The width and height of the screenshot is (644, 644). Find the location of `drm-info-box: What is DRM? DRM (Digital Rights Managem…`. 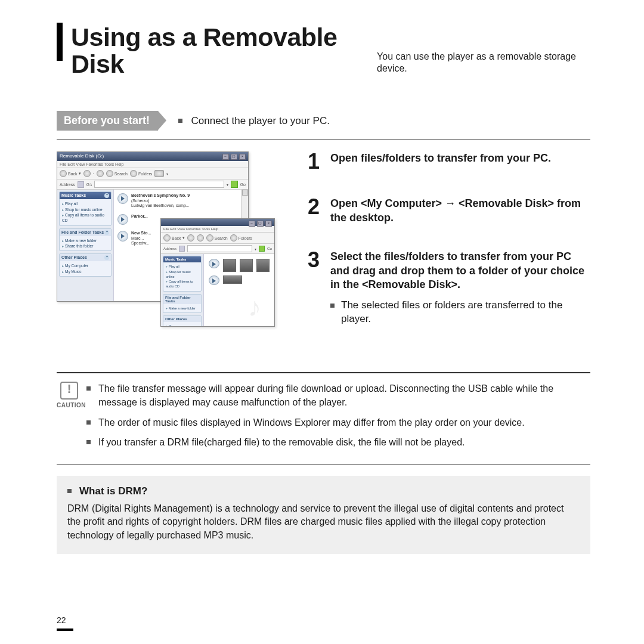

drm-info-box: What is DRM? DRM (Digital Rights Managem… is located at coordinates (323, 515).